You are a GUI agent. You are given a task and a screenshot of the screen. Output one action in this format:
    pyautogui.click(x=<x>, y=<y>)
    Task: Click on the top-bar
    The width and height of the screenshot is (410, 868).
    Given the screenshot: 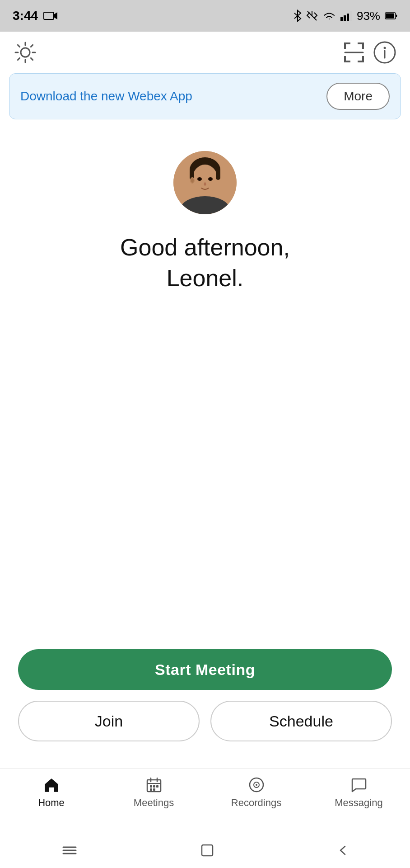 What is the action you would take?
    pyautogui.click(x=205, y=52)
    